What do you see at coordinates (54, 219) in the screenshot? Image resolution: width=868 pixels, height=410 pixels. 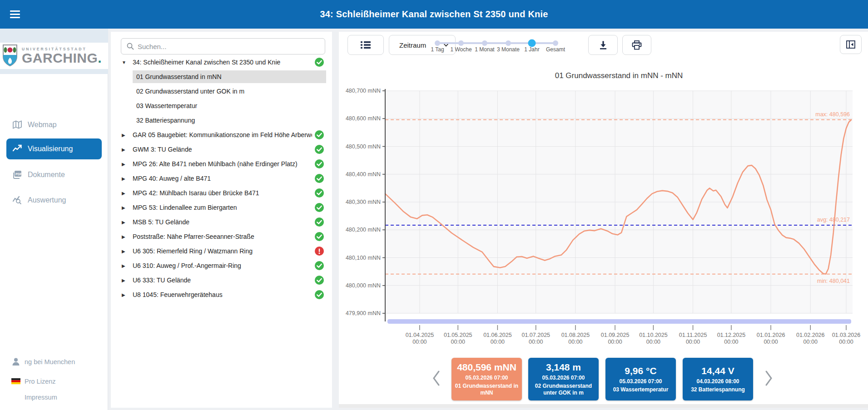 I see `sidebar: UNIVERSITÄTSSTADT GARCHING. WebmapVisual…` at bounding box center [54, 219].